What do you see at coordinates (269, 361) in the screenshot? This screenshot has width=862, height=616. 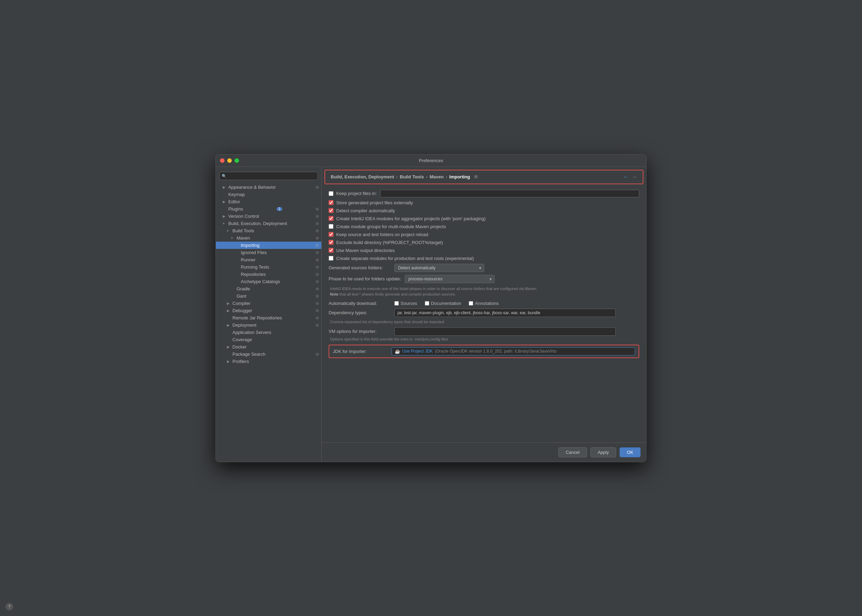 I see `sidebar-item-profilers: ▶ Profilers` at bounding box center [269, 361].